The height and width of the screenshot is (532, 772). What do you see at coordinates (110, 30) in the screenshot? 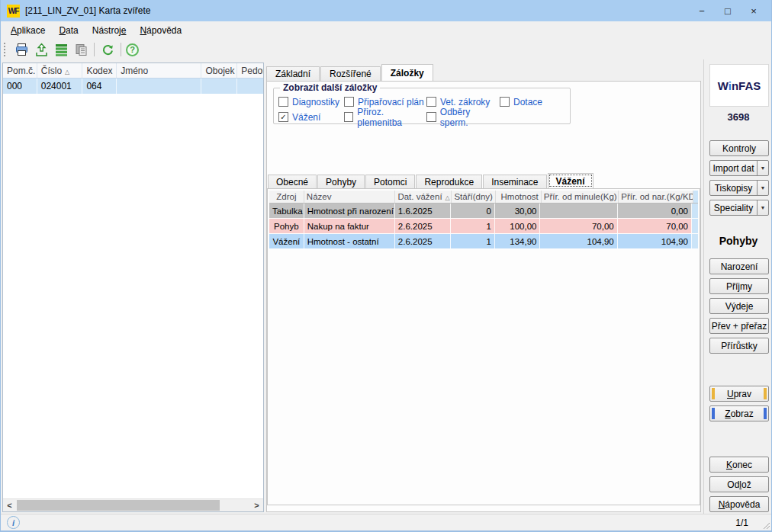
I see `menu-nastroje: Nástroje` at bounding box center [110, 30].